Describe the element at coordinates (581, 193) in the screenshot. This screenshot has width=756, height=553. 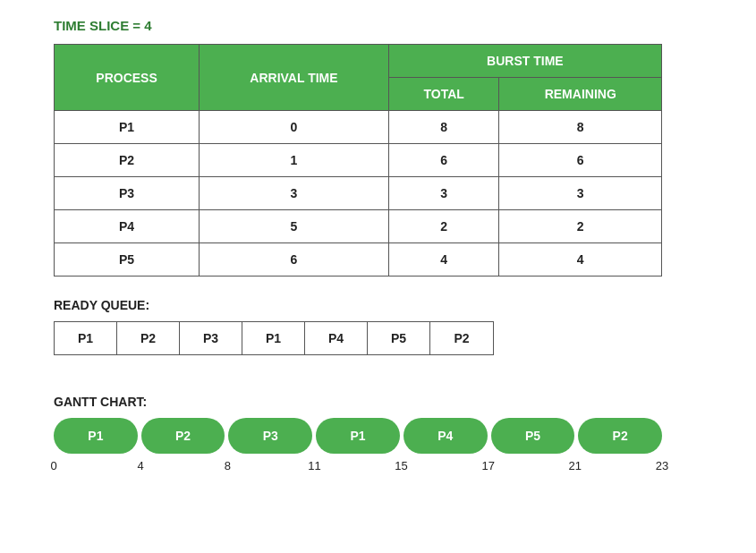
I see `cell-remaining: 3` at that location.